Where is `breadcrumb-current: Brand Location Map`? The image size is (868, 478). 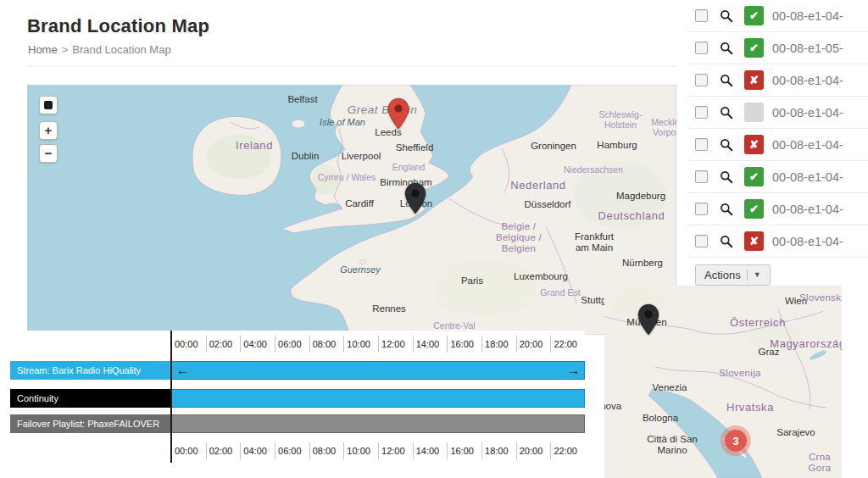
breadcrumb-current: Brand Location Map is located at coordinates (121, 49).